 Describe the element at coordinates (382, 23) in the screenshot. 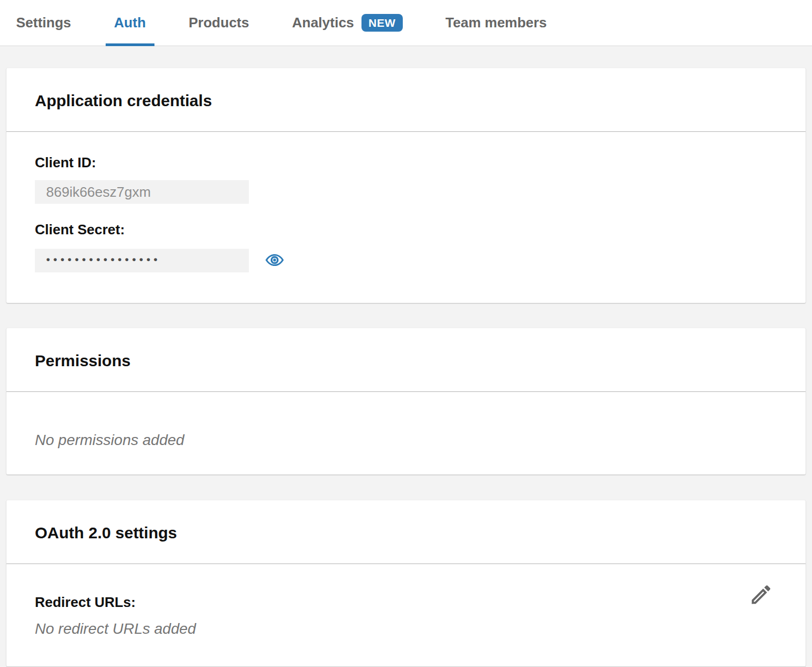

I see `new-badge: NEW` at that location.